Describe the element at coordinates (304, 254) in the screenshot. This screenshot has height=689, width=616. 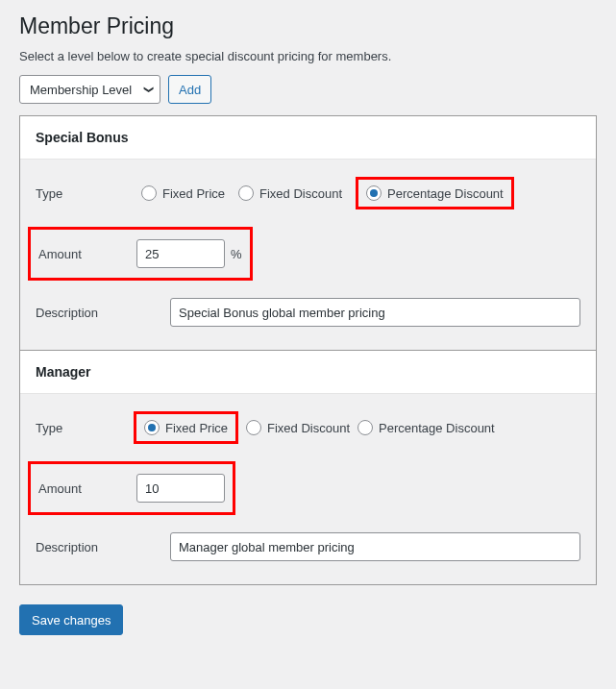
I see `amount-row: Amount %` at that location.